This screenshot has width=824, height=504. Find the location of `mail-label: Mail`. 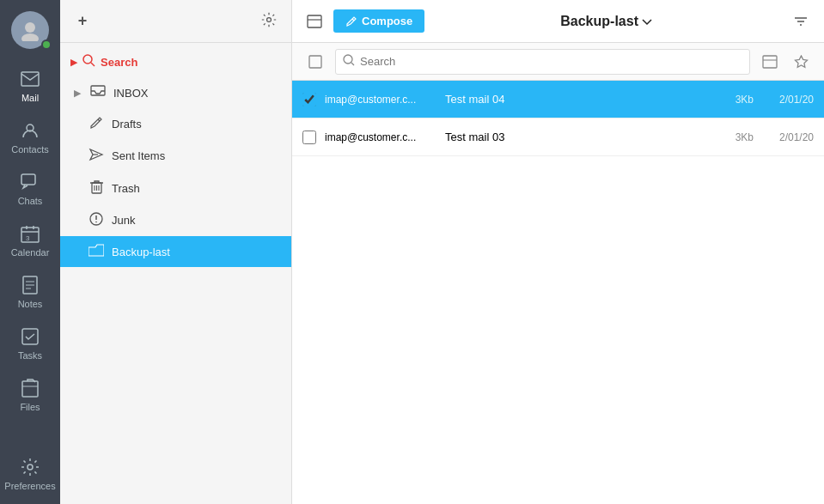

mail-label: Mail is located at coordinates (30, 98).